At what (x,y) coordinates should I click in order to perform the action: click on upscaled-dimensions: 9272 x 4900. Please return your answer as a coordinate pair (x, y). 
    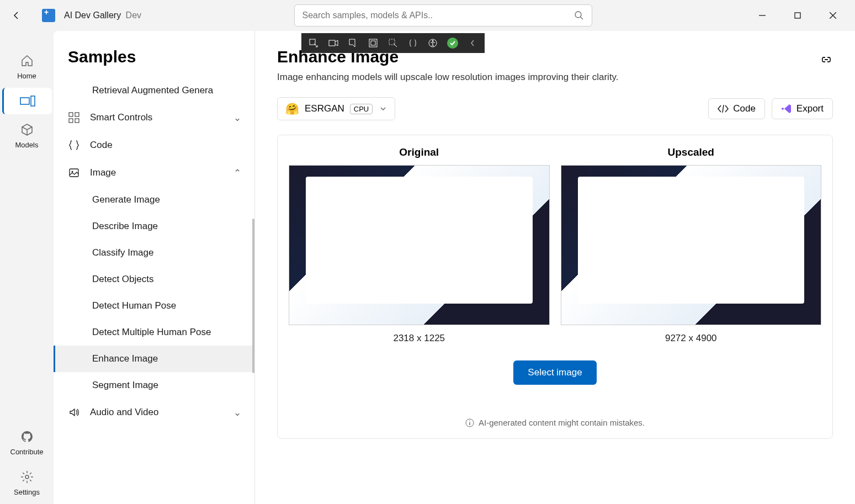
    Looking at the image, I should click on (691, 338).